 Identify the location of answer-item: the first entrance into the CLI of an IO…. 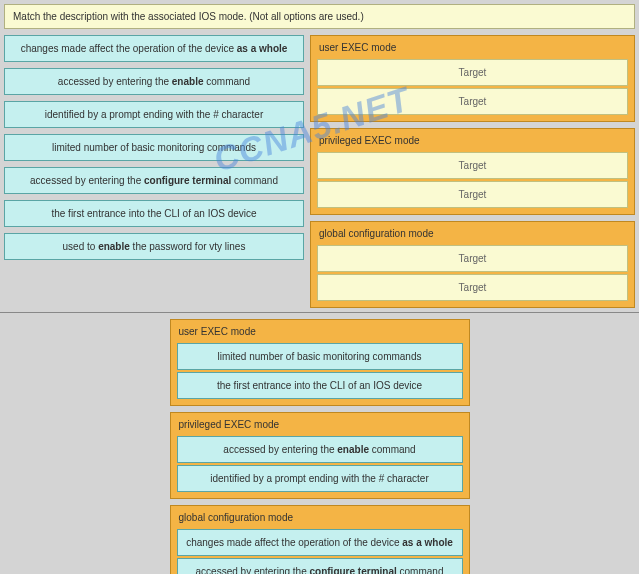
(320, 386).